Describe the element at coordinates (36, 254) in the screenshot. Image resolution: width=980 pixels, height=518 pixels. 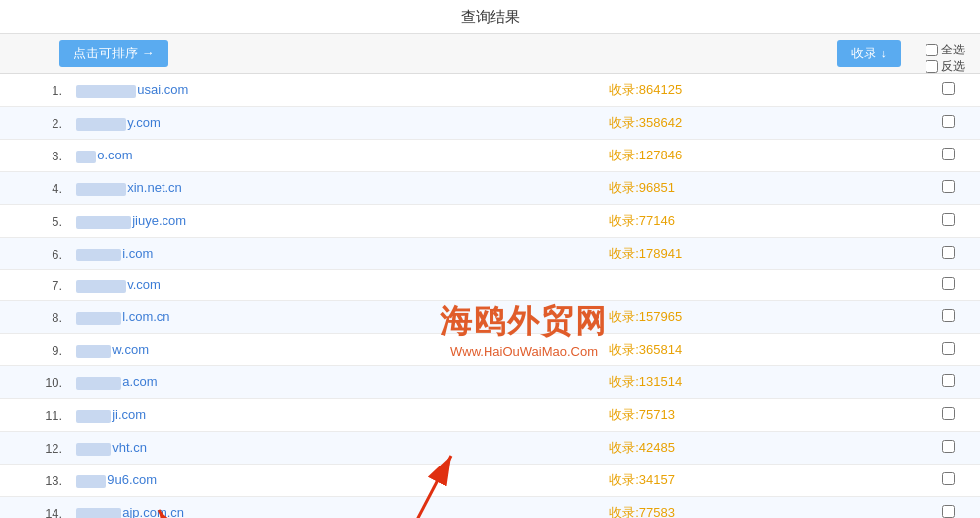
I see `row-number: 6.` at that location.